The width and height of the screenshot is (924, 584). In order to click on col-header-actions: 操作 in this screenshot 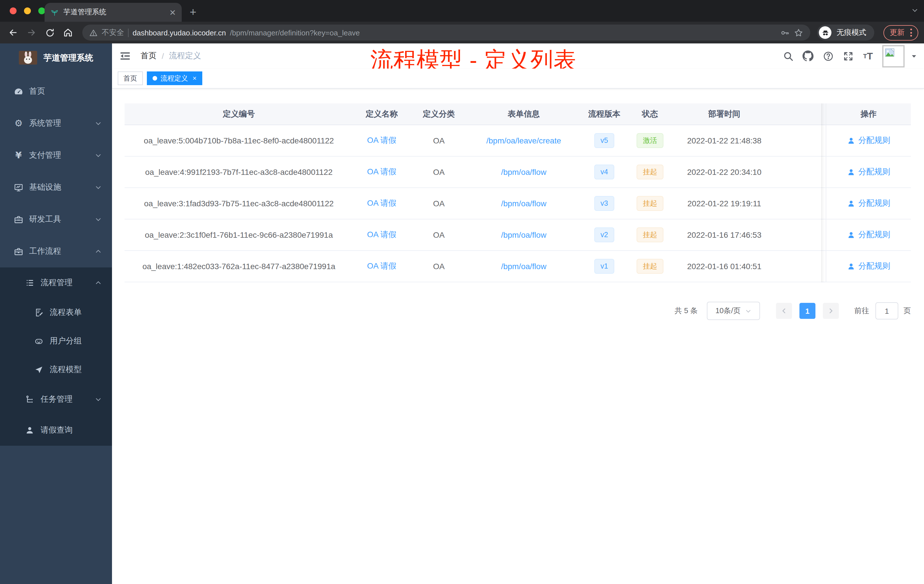, I will do `click(868, 114)`.